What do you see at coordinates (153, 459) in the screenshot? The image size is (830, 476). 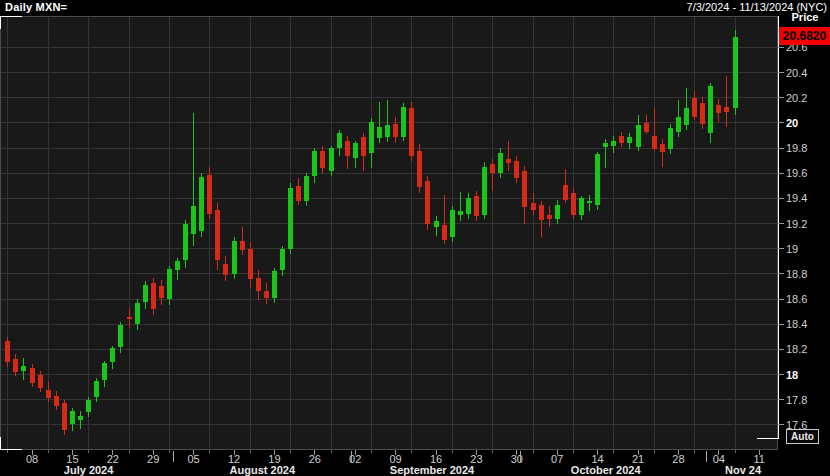 I see `x-tick-label: 29` at bounding box center [153, 459].